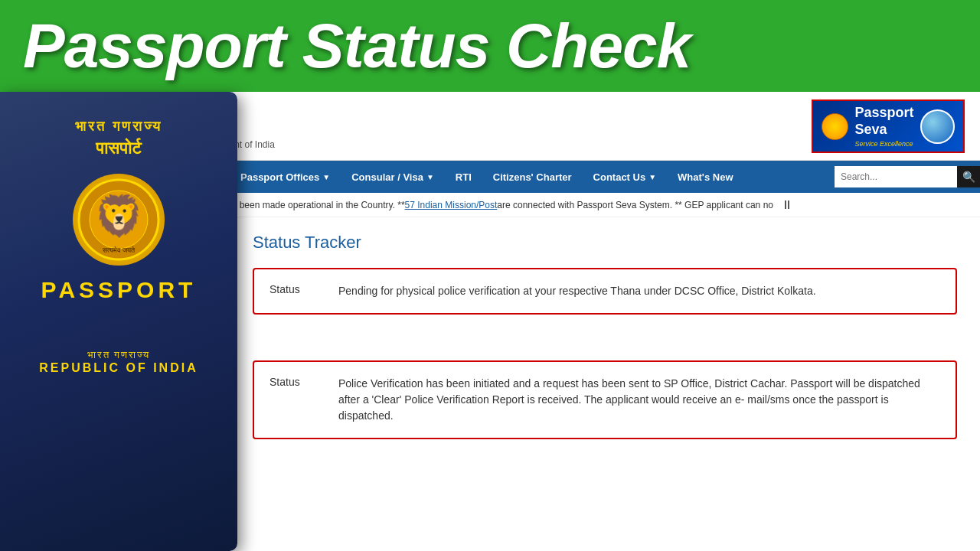 The height and width of the screenshot is (551, 980). I want to click on nav-passport-offices: Passport Offices ▼, so click(285, 177).